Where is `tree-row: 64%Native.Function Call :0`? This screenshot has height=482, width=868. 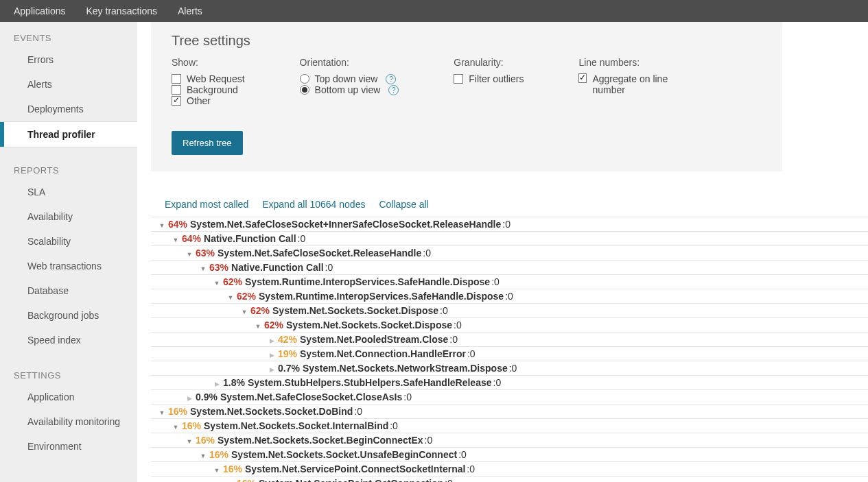
tree-row: 64%Native.Function Call :0 is located at coordinates (509, 239).